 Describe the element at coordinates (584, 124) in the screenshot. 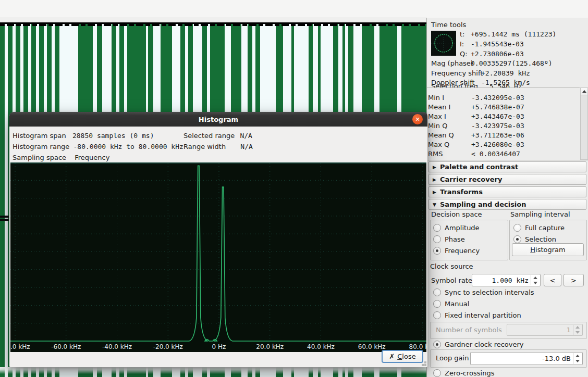

I see `stats-scrollbar` at that location.